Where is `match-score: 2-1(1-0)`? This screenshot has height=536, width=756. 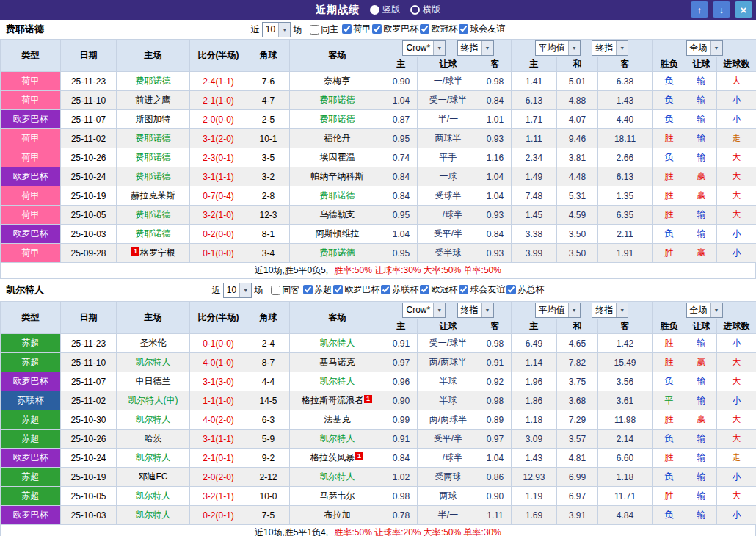 match-score: 2-1(1-0) is located at coordinates (219, 101).